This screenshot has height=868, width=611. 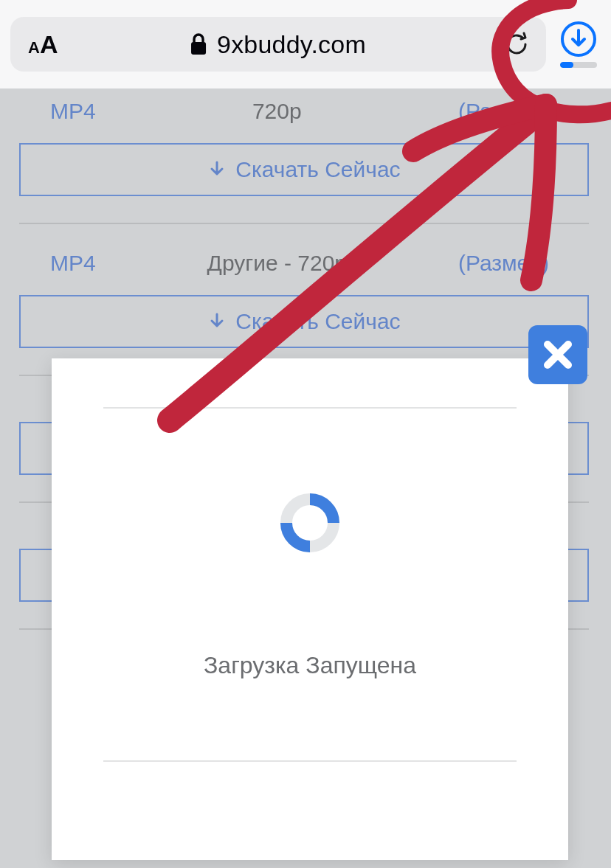 What do you see at coordinates (579, 44) in the screenshot?
I see `downloads-button` at bounding box center [579, 44].